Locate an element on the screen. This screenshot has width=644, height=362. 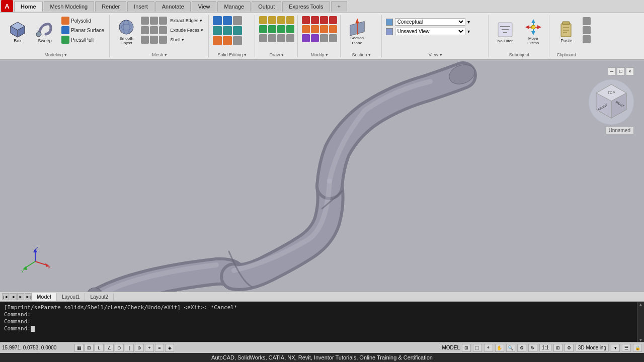
tab-nav-prev: ◄ is located at coordinates (13, 297).